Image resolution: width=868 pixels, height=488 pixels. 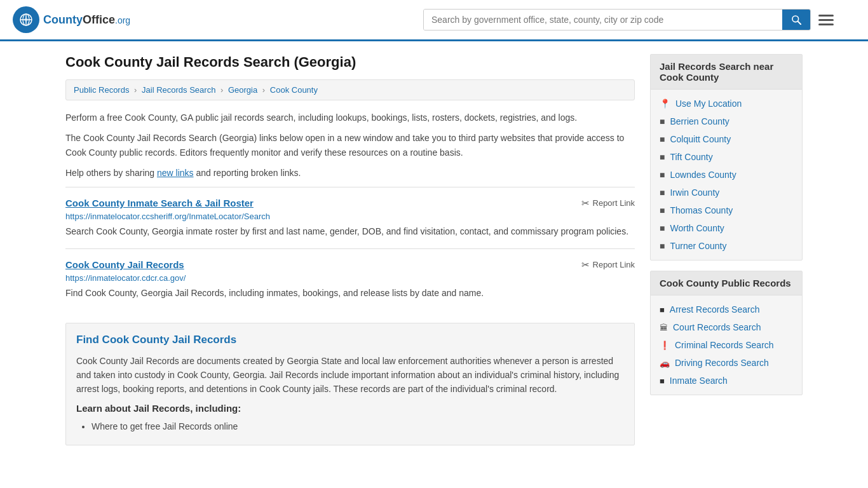 I want to click on court-icon: 🏛, so click(x=663, y=328).